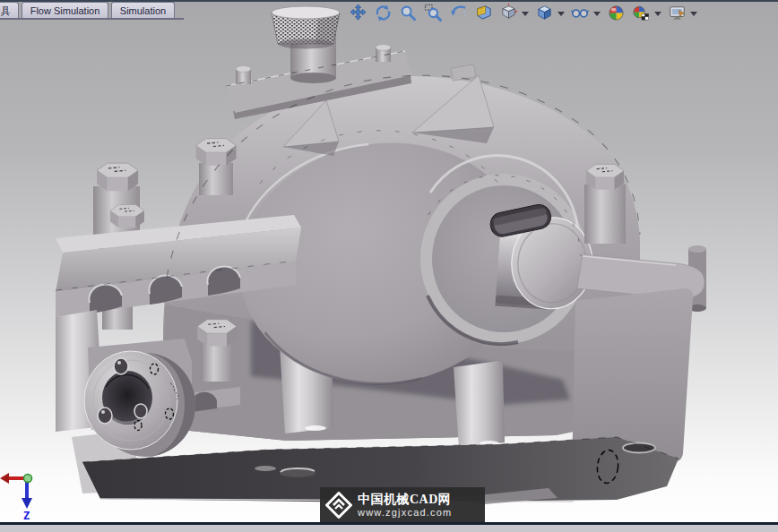 The width and height of the screenshot is (778, 532). What do you see at coordinates (408, 13) in the screenshot?
I see `zoom-to-fit-icon` at bounding box center [408, 13].